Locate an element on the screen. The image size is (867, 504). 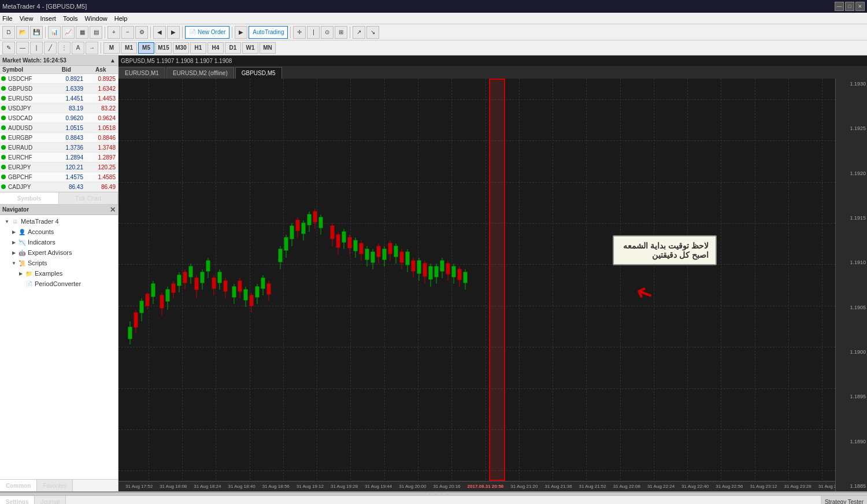
crosshair-btn: ✛ is located at coordinates (299, 32).